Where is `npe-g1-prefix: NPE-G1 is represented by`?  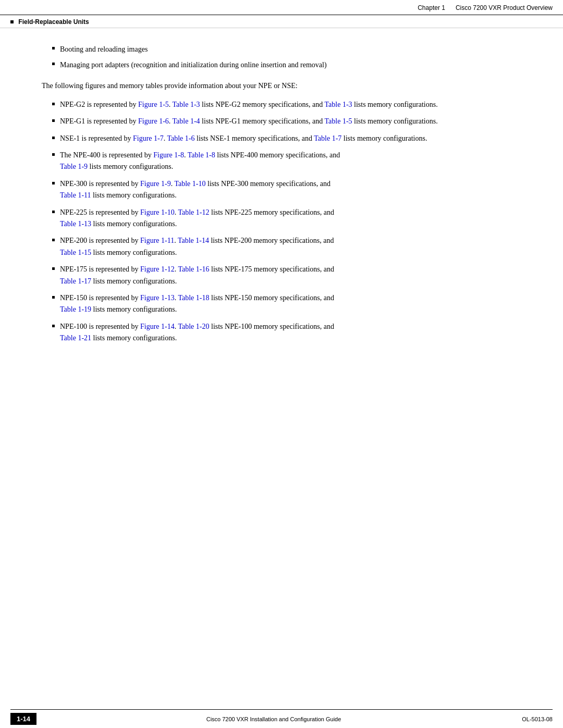 npe-g1-prefix: NPE-G1 is represented by is located at coordinates (99, 121).